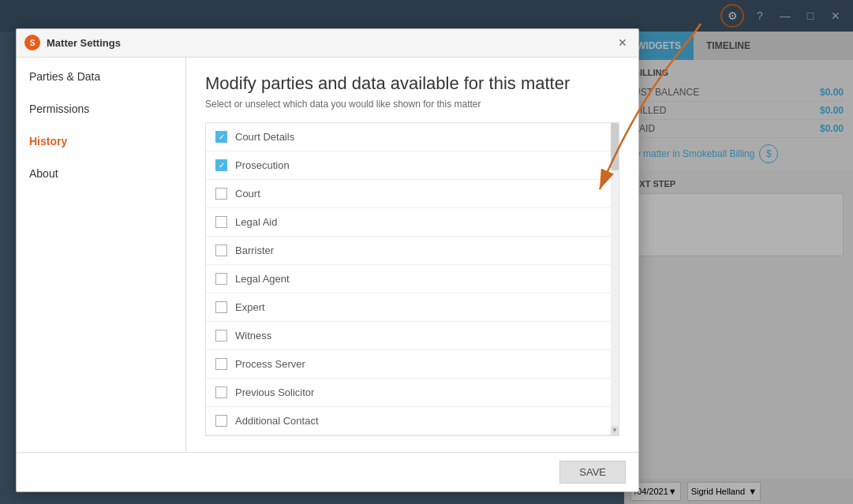 Image resolution: width=853 pixels, height=504 pixels. Describe the element at coordinates (101, 142) in the screenshot. I see `sidebar-item-history: History` at that location.